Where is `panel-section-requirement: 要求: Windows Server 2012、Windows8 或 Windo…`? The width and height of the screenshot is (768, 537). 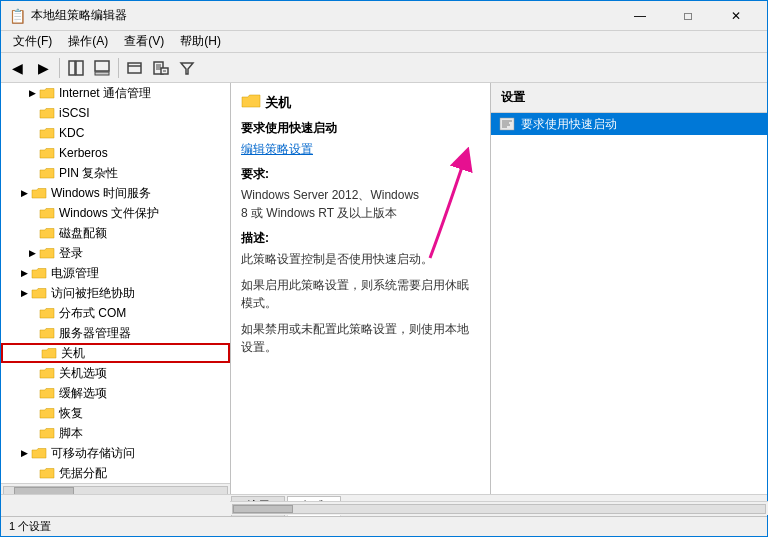
panel-section-requirement: 要求: Windows Server 2012、Windows8 或 Windo… is located at coordinates (360, 194).